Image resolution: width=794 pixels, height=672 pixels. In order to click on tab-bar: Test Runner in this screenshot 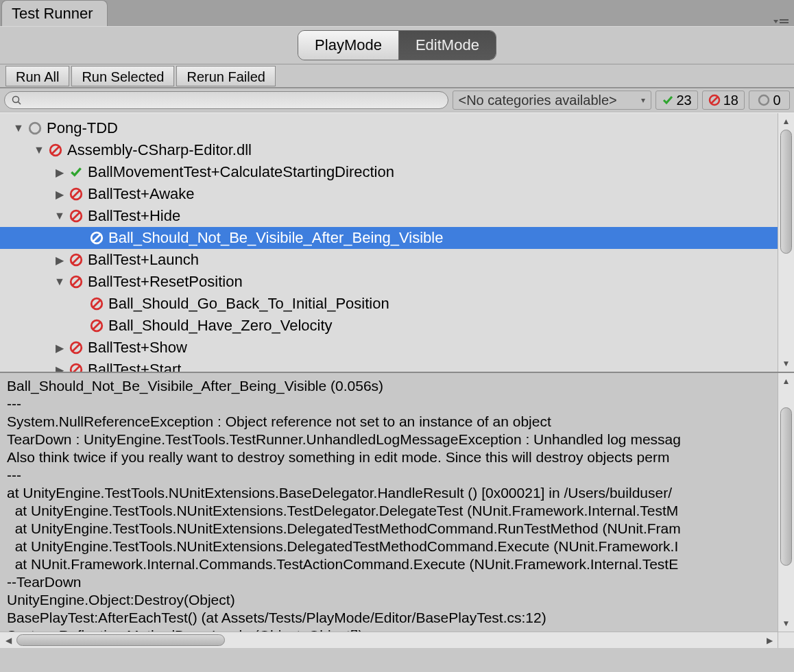, I will do `click(397, 13)`.